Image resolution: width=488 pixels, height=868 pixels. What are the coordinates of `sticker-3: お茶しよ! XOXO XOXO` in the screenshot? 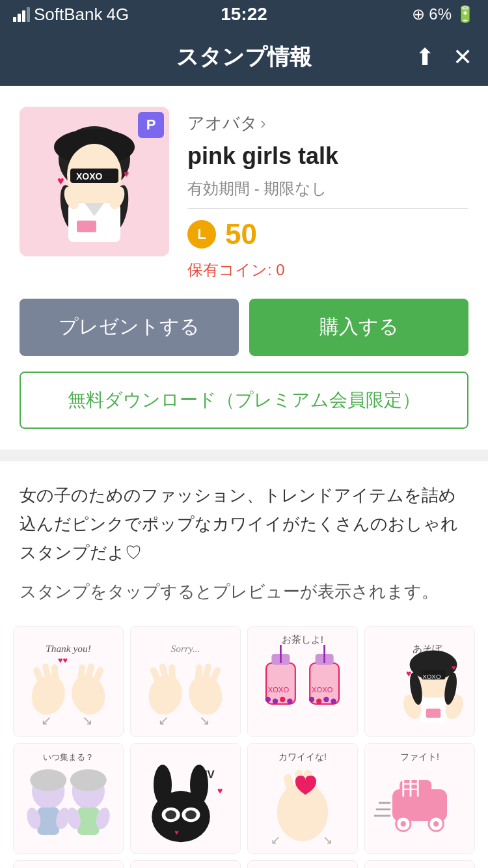 It's located at (303, 681).